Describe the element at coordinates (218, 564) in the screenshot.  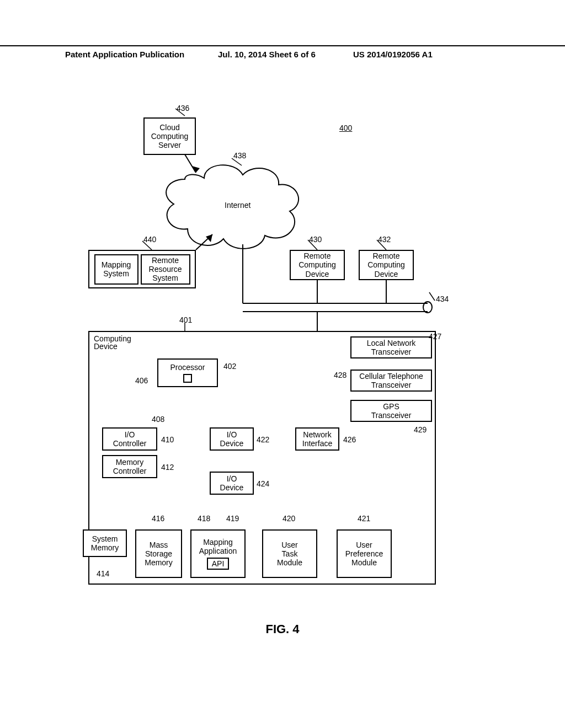
I see `api-box: API` at that location.